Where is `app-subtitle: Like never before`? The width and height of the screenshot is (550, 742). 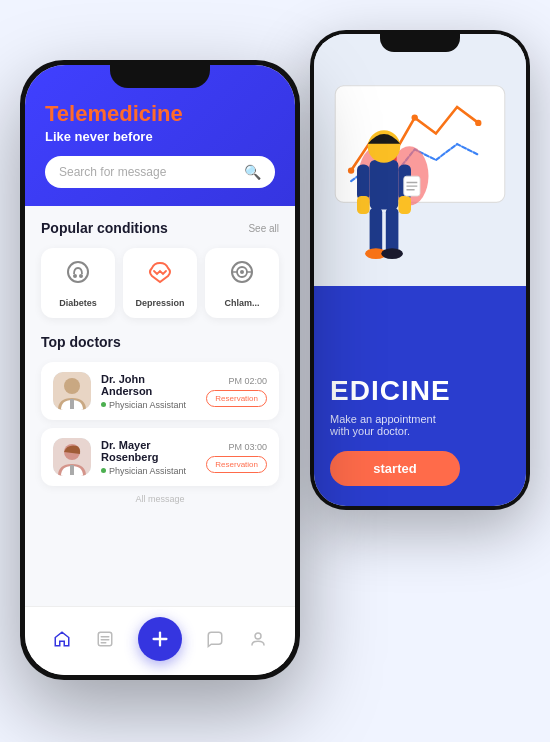
app-subtitle: Like never before is located at coordinates (160, 136).